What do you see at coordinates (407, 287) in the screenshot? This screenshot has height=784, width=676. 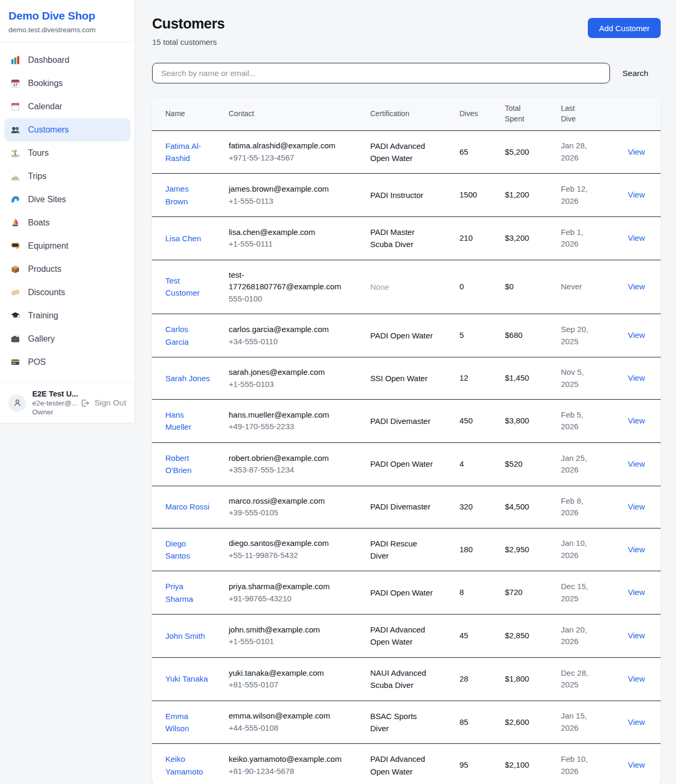 I see `table-row: Test Customer test-1772681807767@example…` at bounding box center [407, 287].